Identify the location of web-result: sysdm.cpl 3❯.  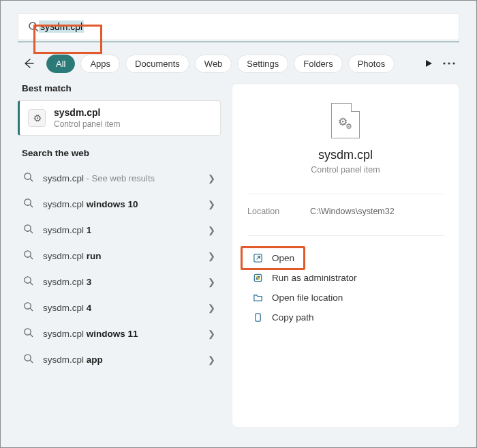
(119, 282).